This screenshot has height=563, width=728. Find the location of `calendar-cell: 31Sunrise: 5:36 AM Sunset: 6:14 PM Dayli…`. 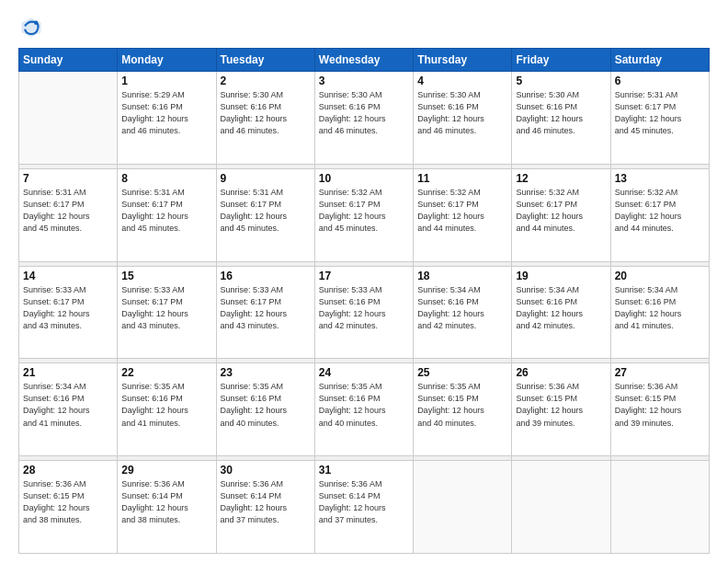

calendar-cell: 31Sunrise: 5:36 AM Sunset: 6:14 PM Dayli… is located at coordinates (364, 508).